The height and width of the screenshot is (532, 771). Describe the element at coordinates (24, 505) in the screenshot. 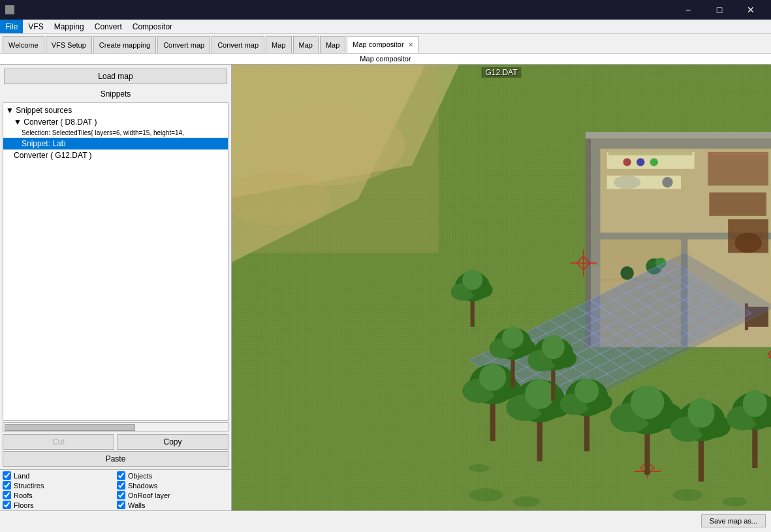

I see `floors-label: Floors` at that location.